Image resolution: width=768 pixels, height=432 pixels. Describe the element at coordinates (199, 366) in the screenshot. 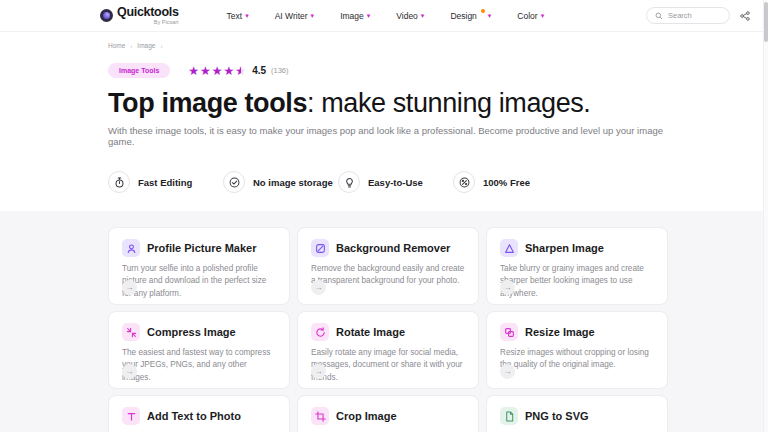

I see `tool-card-description: The easiest and fastest way to compress …` at that location.